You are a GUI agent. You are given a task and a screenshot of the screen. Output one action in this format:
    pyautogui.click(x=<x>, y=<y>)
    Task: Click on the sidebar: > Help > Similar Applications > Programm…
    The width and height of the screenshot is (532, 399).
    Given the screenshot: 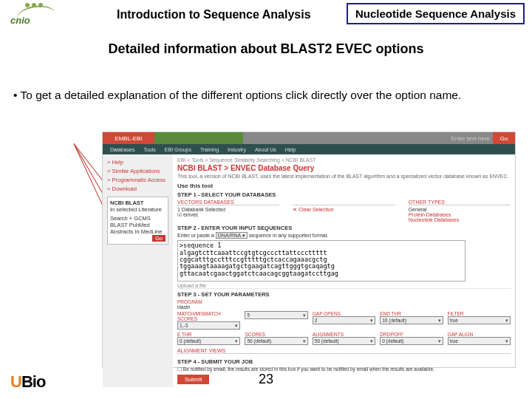 What is the action you would take?
    pyautogui.click(x=137, y=270)
    